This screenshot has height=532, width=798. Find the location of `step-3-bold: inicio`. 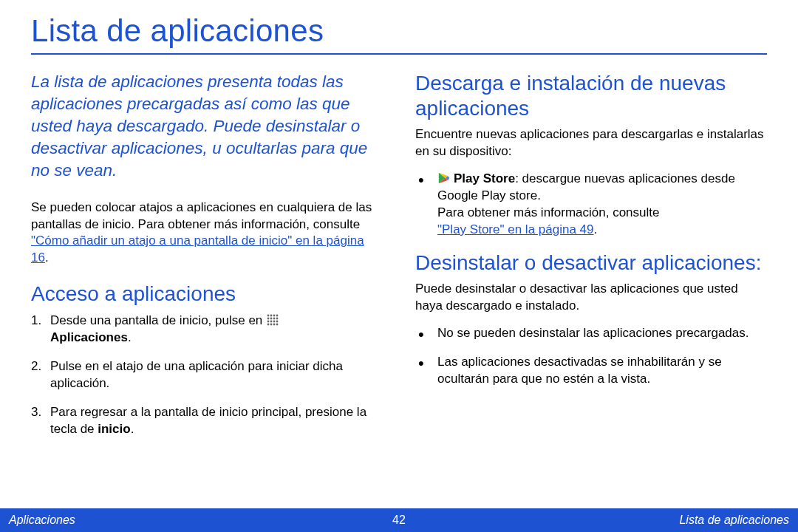

step-3-bold: inicio is located at coordinates (114, 429).